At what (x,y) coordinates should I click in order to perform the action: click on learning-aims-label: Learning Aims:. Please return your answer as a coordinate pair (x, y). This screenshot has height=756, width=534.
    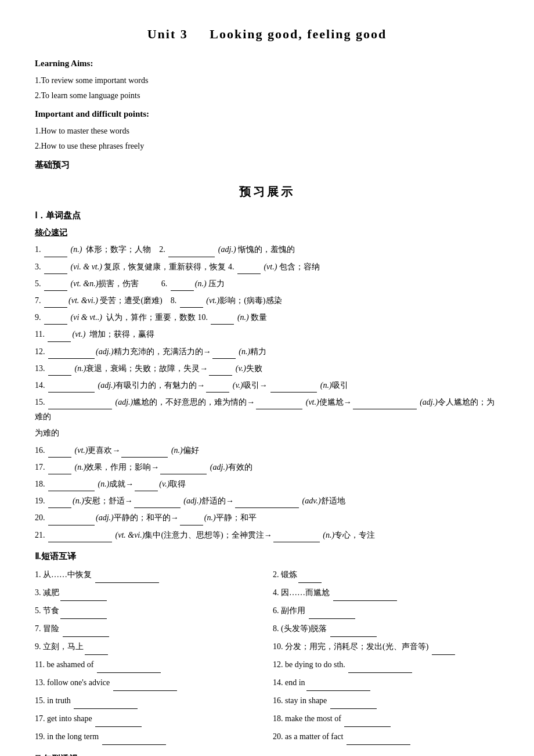
    Looking at the image, I should click on (267, 64).